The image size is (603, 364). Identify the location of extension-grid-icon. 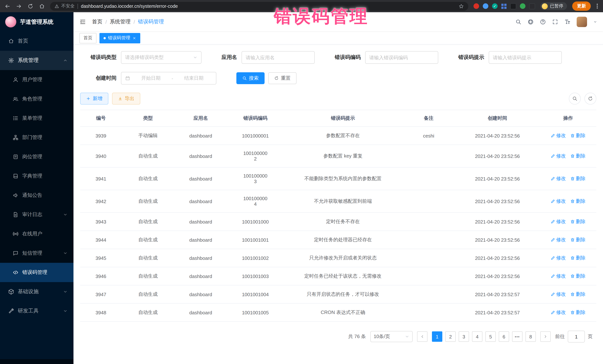
(504, 6).